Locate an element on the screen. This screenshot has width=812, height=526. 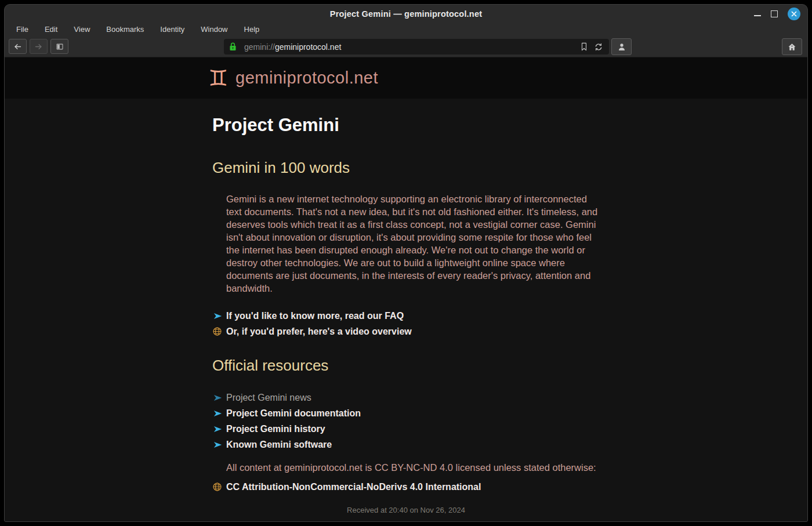
menu-window: Window is located at coordinates (214, 29).